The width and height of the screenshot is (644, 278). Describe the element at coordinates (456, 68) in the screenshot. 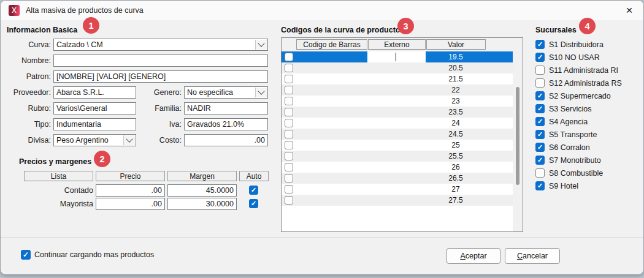

I see `valor-cell: 20.5` at that location.